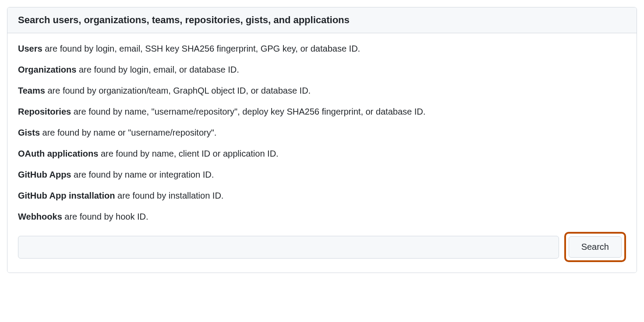 Image resolution: width=644 pixels, height=322 pixels. What do you see at coordinates (29, 133) in the screenshot?
I see `hint-gists-label: Gists` at bounding box center [29, 133].